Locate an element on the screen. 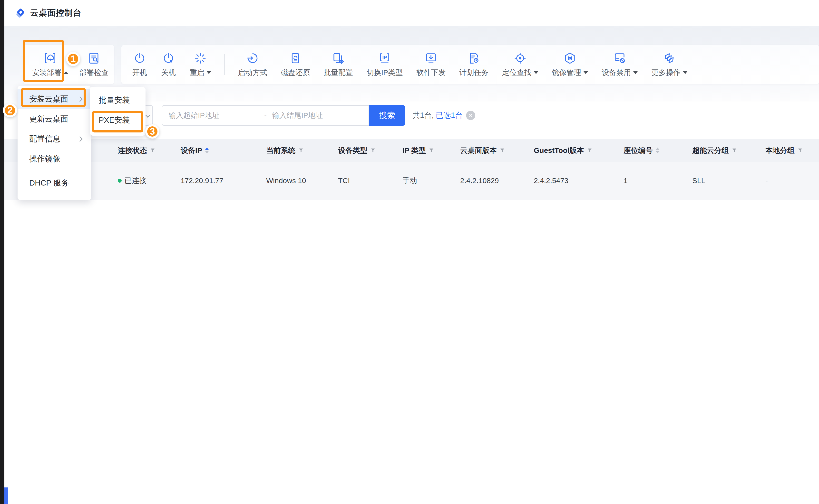  power-on-button: 开机 is located at coordinates (140, 65).